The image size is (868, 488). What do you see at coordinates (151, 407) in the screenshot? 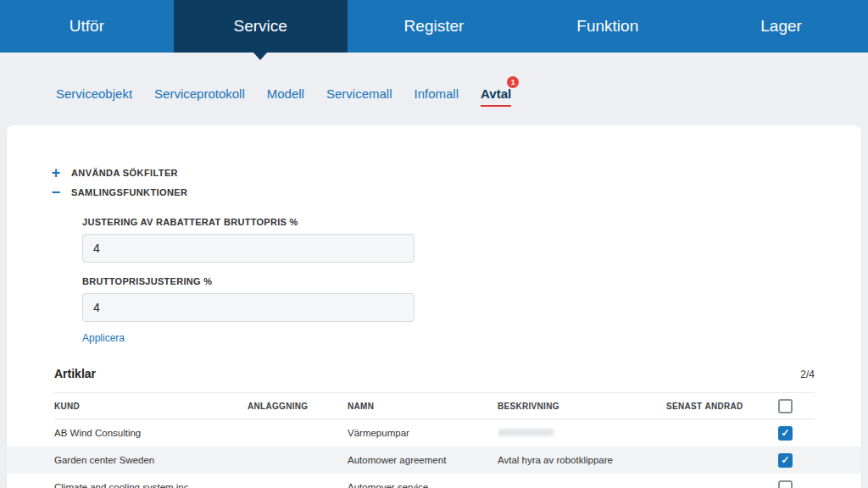
I see `col-kund: KUND` at bounding box center [151, 407].